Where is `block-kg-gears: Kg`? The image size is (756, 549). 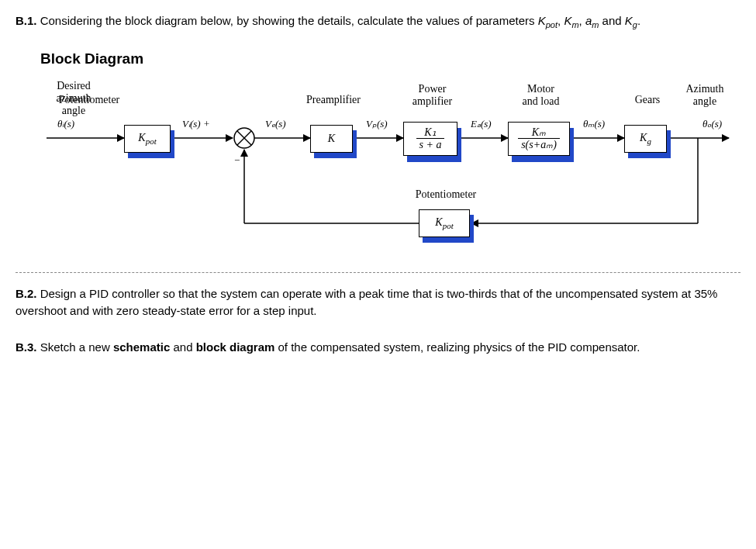 block-kg-gears: Kg is located at coordinates (645, 139).